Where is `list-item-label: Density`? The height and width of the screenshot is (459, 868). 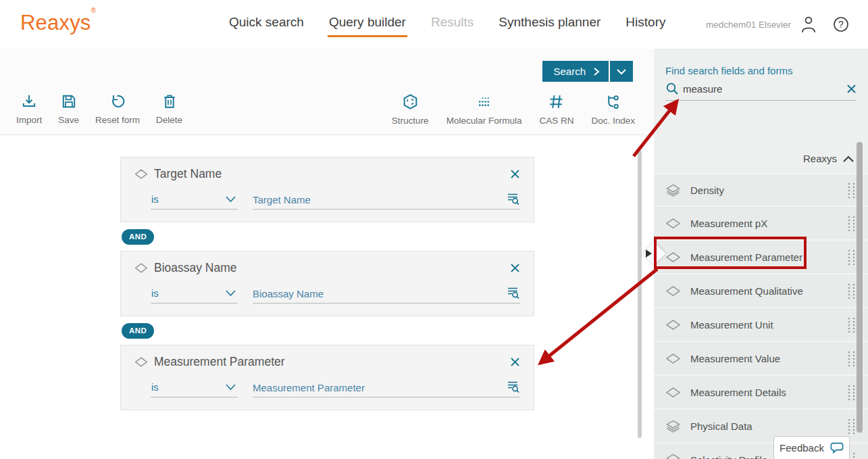
list-item-label: Density is located at coordinates (769, 191).